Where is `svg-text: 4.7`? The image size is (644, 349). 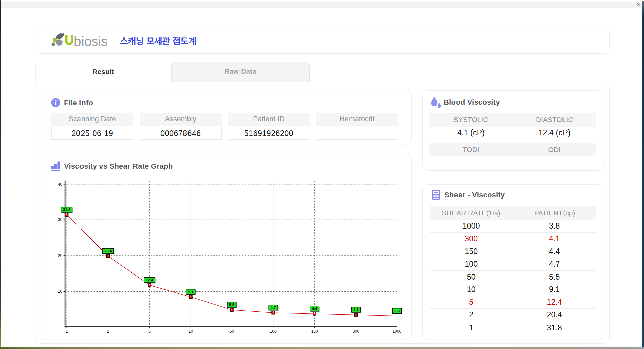
svg-text: 4.7 is located at coordinates (273, 308).